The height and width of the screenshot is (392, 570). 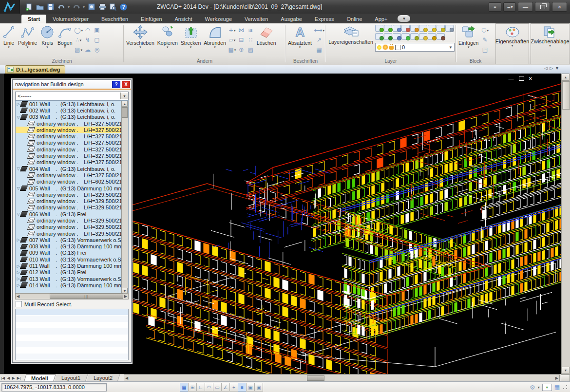 I want to click on document-tab: D:\...\gesamt.dwg, so click(x=35, y=69).